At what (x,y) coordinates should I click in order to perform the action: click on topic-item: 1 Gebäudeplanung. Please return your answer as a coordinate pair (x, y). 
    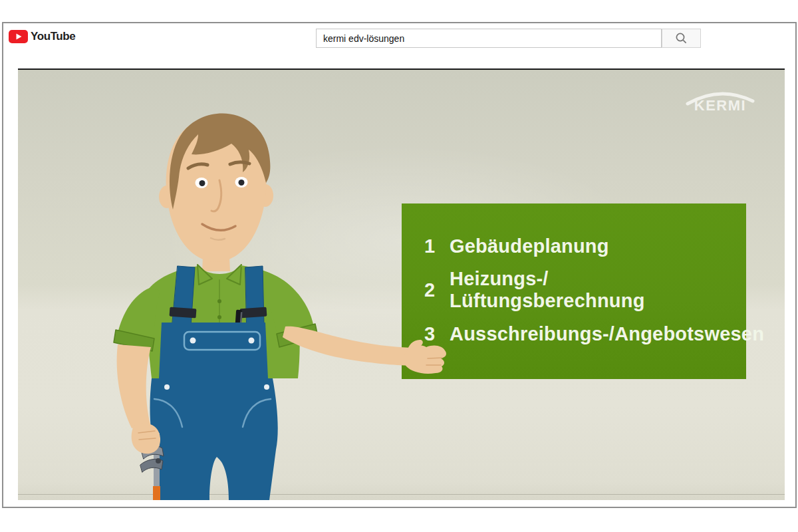
    Looking at the image, I should click on (574, 246).